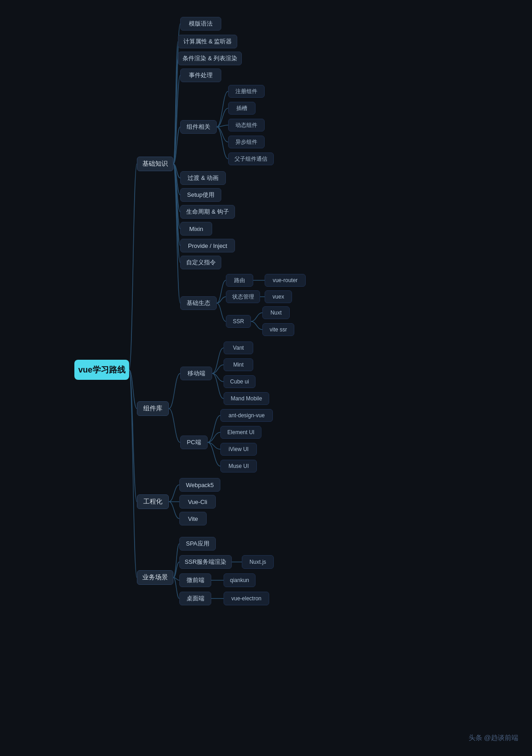 The image size is (532, 756). What do you see at coordinates (196, 373) in the screenshot?
I see `node-yidongduan: 移动端` at bounding box center [196, 373].